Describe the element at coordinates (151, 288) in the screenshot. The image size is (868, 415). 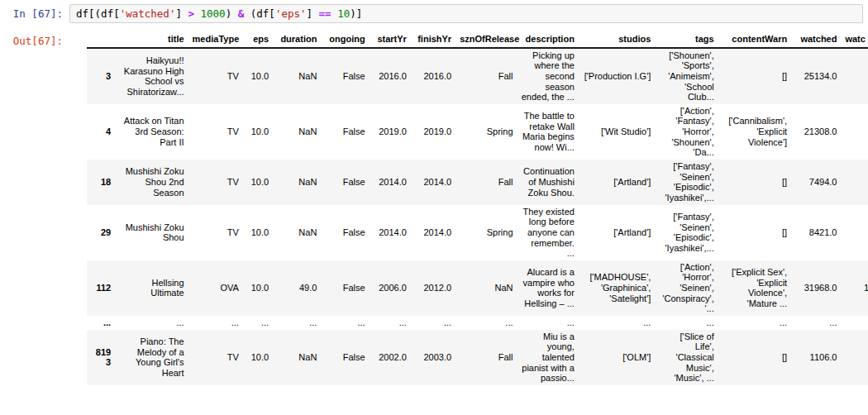
I see `cell-title: Hellsing Ultimate` at that location.